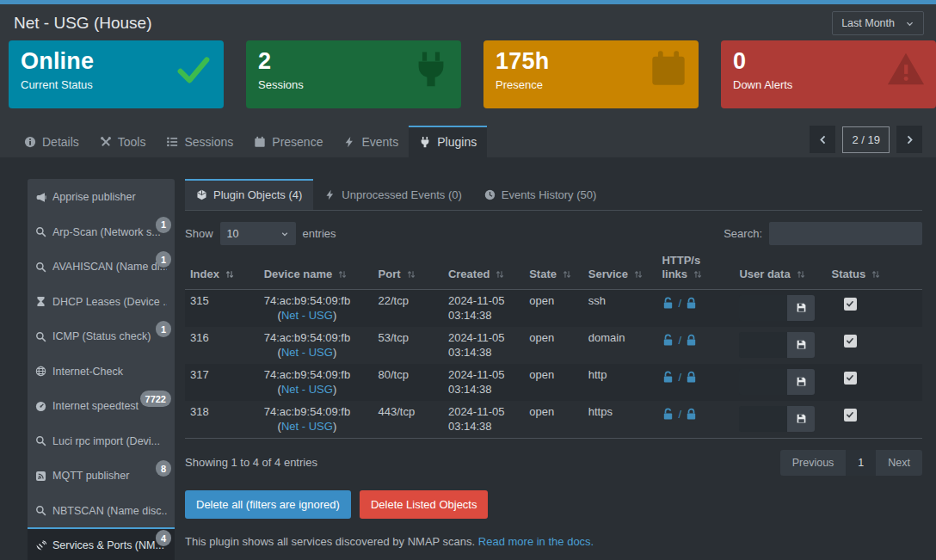 This screenshot has width=936, height=560. Describe the element at coordinates (200, 141) in the screenshot. I see `tab-sessions: Sessions` at that location.